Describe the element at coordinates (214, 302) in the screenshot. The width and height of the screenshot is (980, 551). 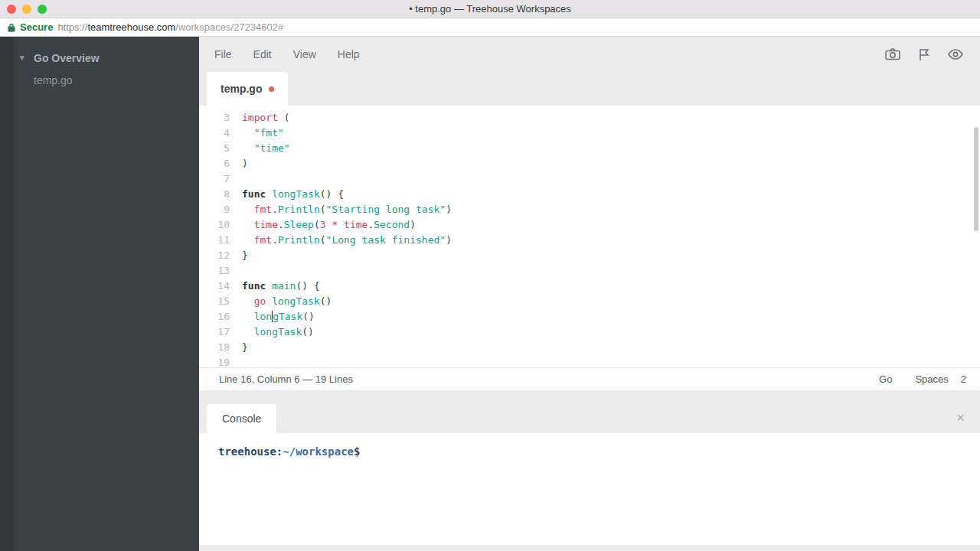
I see `line-number: 15` at that location.